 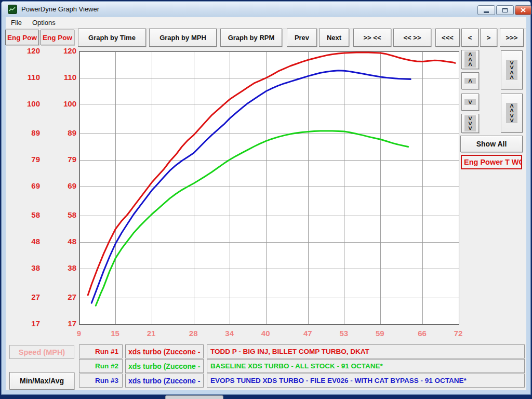 I want to click on chevrons-up-down-icon: ˄ ˄ ˅ ˅, so click(x=512, y=113).